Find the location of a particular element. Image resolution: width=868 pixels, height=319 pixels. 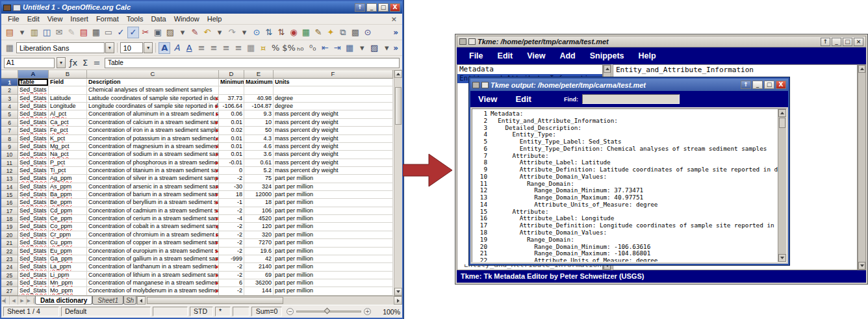

paste-icon: ▨ is located at coordinates (170, 32).